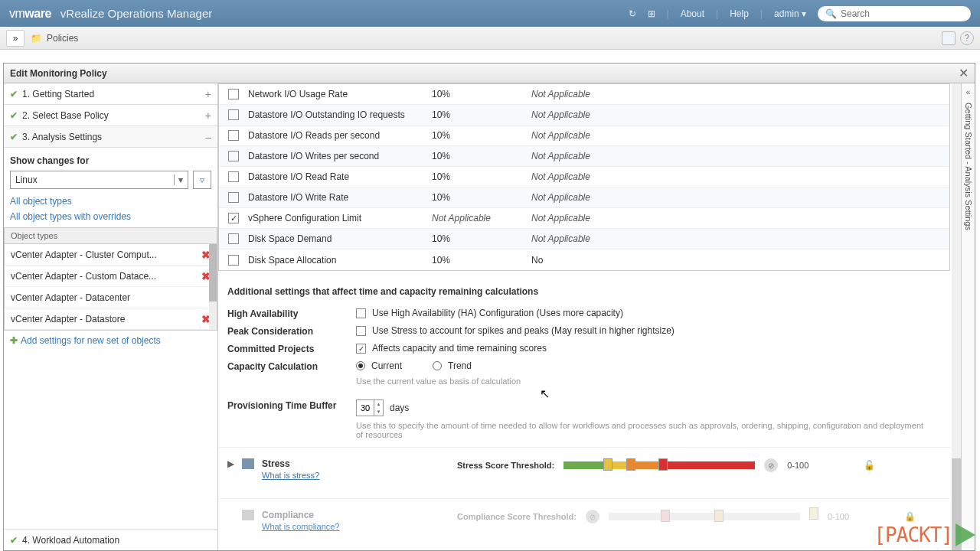 The height and width of the screenshot is (551, 980). Describe the element at coordinates (340, 156) in the screenshot. I see `row-name: Datastore I/O Writes per second` at that location.